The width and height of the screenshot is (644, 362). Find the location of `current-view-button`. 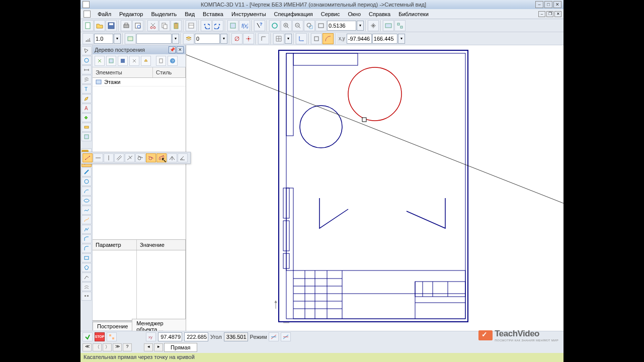

current-view-button is located at coordinates (130, 39).